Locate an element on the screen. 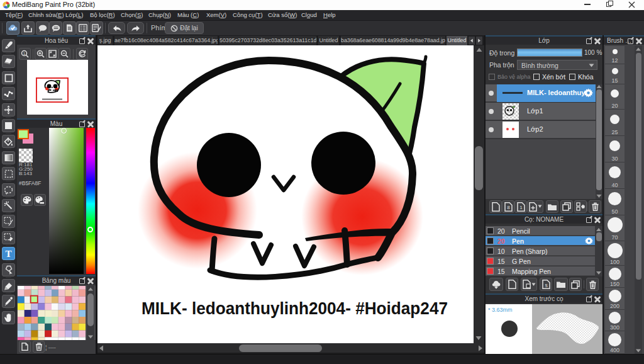  svg-text: 8 is located at coordinates (508, 208).